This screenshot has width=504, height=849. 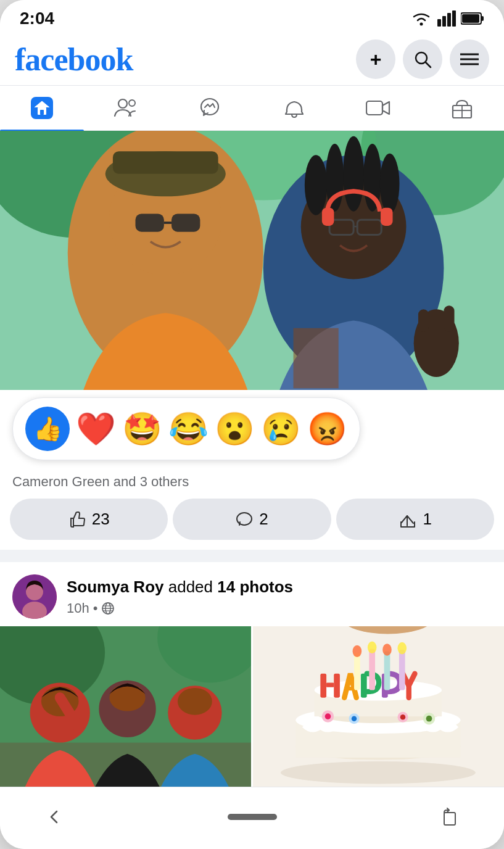 What do you see at coordinates (189, 429) in the screenshot?
I see `reaction-haha: 😂` at bounding box center [189, 429].